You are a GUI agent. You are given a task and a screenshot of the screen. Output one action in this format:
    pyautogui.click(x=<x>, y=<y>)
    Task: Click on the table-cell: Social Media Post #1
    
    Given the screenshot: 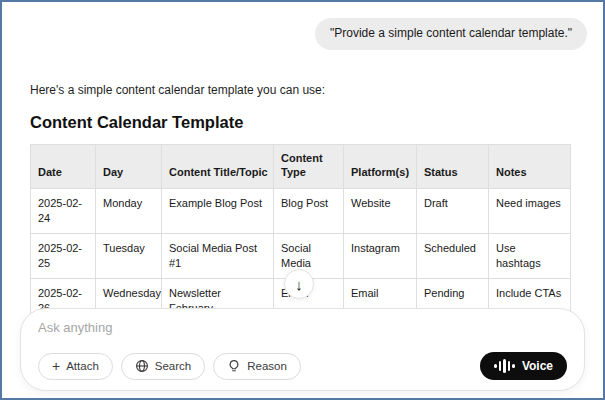 What is the action you would take?
    pyautogui.click(x=218, y=256)
    